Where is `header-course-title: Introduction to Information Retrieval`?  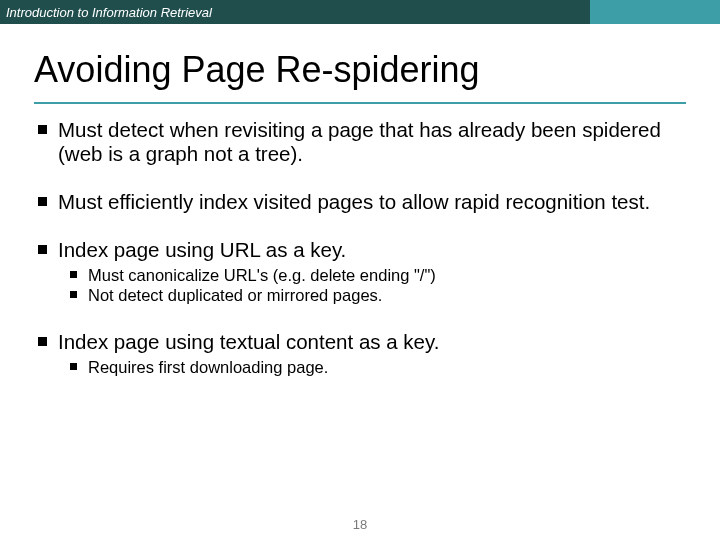
header-course-title: Introduction to Information Retrieval is located at coordinates (109, 12).